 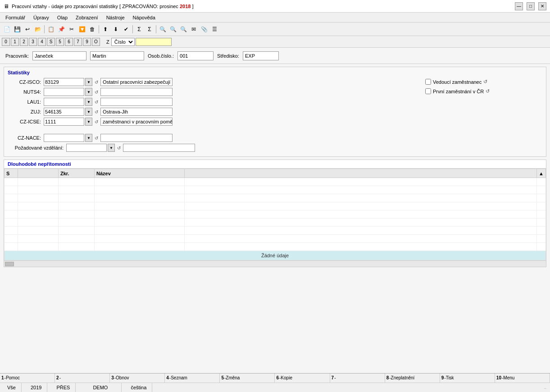 What do you see at coordinates (26, 122) in the screenshot?
I see `czicse-label: CZ-ICSE:` at bounding box center [26, 122].